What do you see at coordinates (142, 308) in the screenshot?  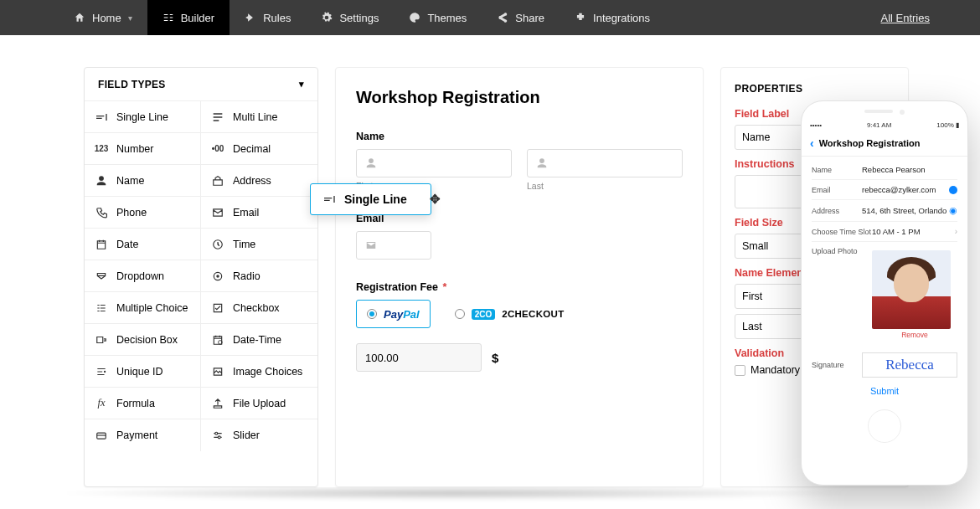 I see `fieldtype-multiple-choice: Multiple Choice` at bounding box center [142, 308].